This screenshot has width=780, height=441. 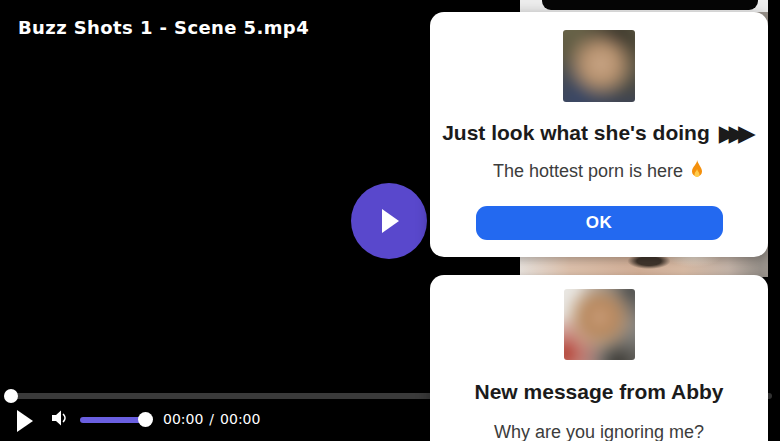 I want to click on speaker-icon, so click(x=60, y=424).